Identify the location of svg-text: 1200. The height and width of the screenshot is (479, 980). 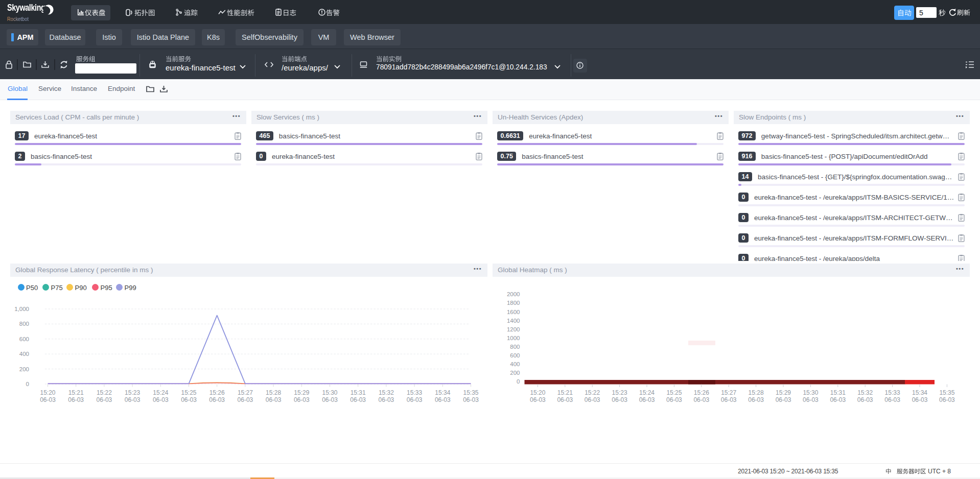
(514, 329).